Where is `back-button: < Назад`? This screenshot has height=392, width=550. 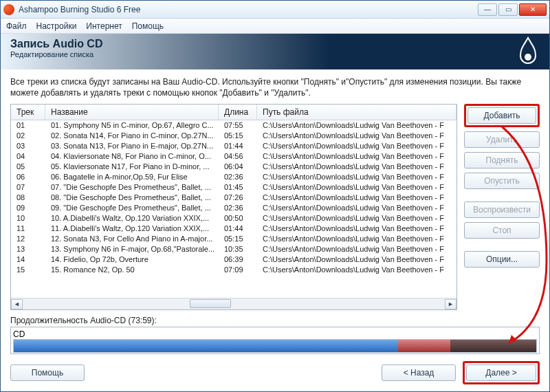 back-button: < Назад is located at coordinates (419, 373).